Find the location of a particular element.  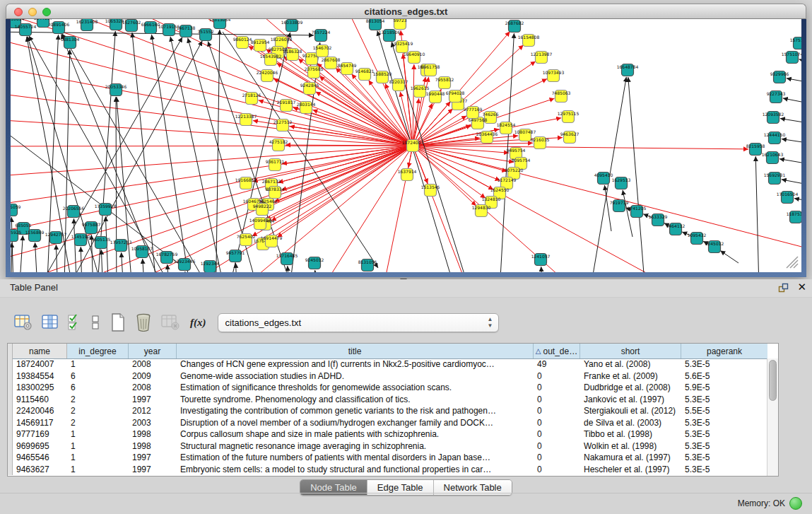

cell-in_degree: 6 is located at coordinates (98, 376).